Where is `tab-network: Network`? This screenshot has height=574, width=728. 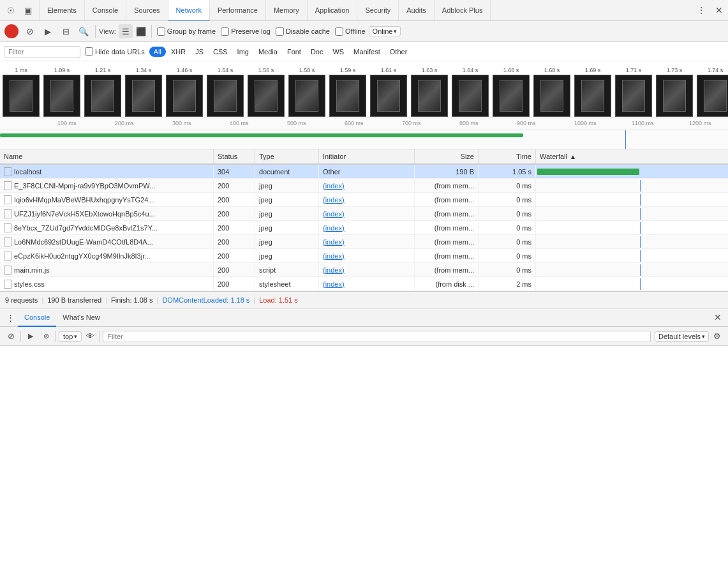 tab-network: Network is located at coordinates (189, 10).